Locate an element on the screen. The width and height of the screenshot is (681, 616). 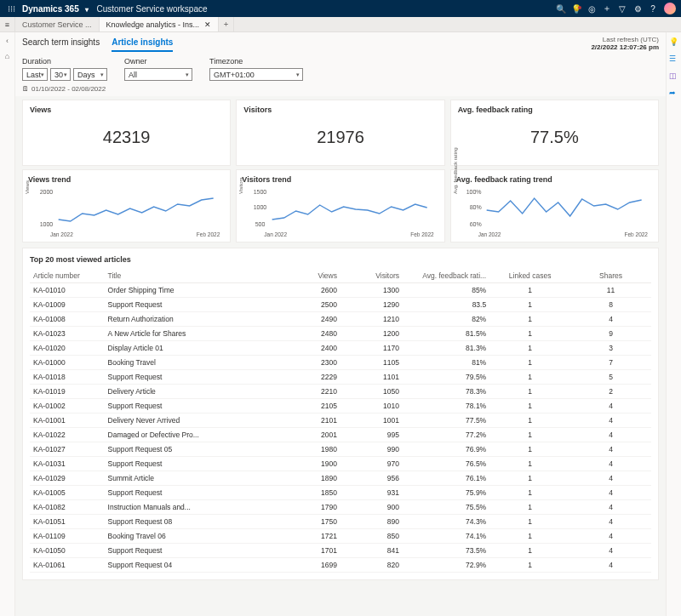
cell: 1105 is located at coordinates (371, 362).